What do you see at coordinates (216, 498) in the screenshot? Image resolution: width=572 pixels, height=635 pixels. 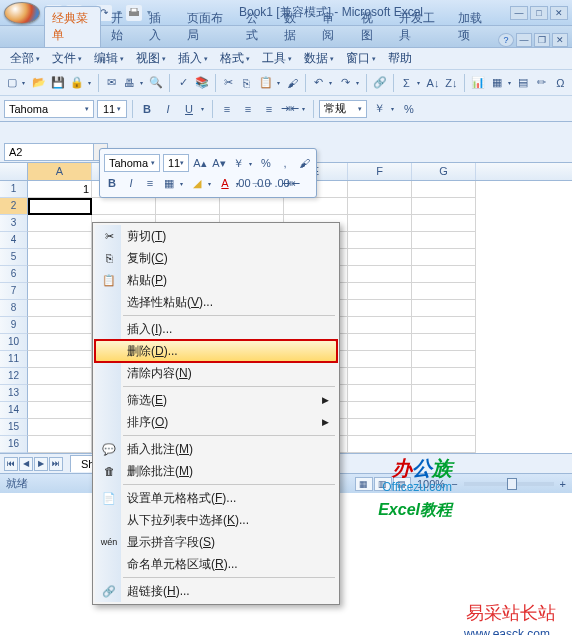 I see `ctx-设置单元格格式: 📄设置单元格格式(F)...` at bounding box center [216, 498].